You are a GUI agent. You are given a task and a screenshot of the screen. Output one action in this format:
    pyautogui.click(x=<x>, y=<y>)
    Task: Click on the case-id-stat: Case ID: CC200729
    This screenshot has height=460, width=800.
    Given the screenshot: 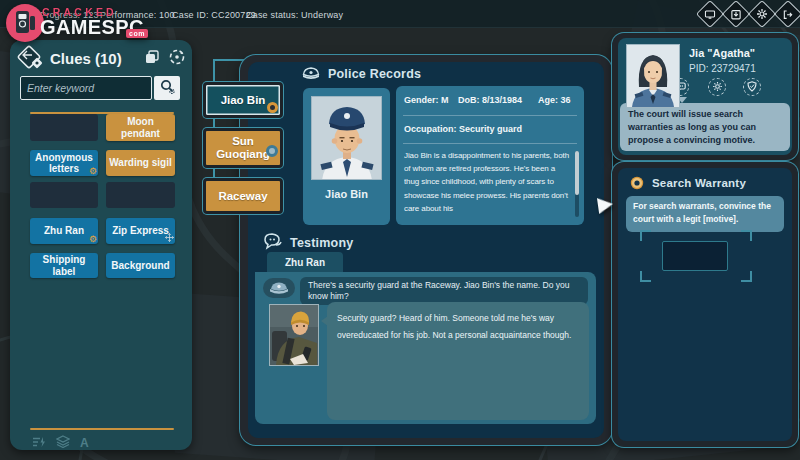 What is the action you would take?
    pyautogui.click(x=214, y=15)
    